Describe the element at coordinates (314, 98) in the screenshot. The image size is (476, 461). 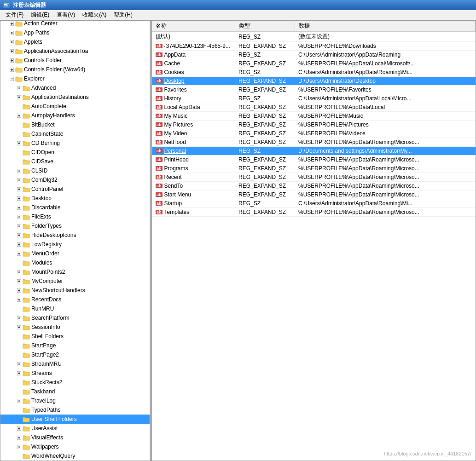
I see `table-row: abHistoryREG_SZC:\Users\Administrator\Ap…` at that location.